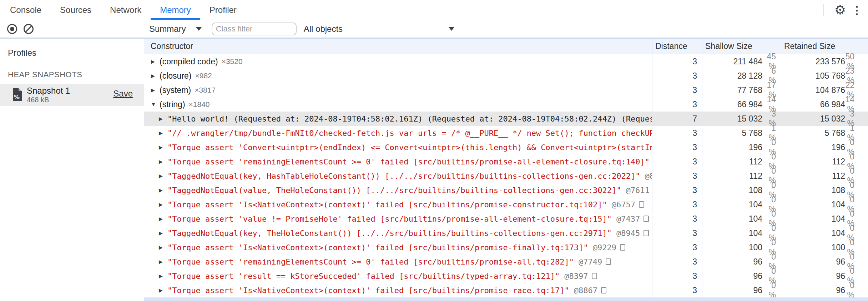 The width and height of the screenshot is (868, 301). Describe the element at coordinates (168, 29) in the screenshot. I see `perspective-label: Summary` at that location.